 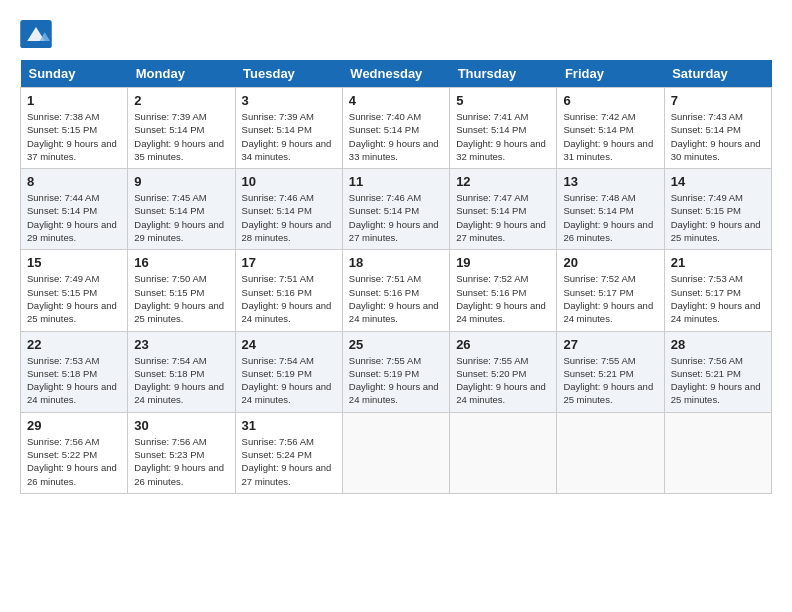 What do you see at coordinates (181, 218) in the screenshot?
I see `day-info: Sunrise: 7:45 AMSunset: 5:14 PMDaylight:…` at bounding box center [181, 218].